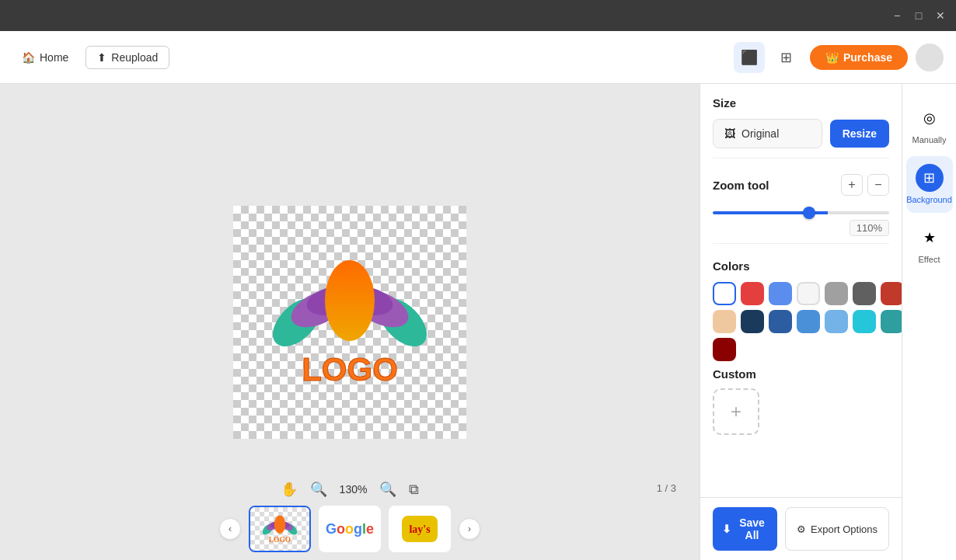  Describe the element at coordinates (760, 134) in the screenshot. I see `original-label: Original` at that location.